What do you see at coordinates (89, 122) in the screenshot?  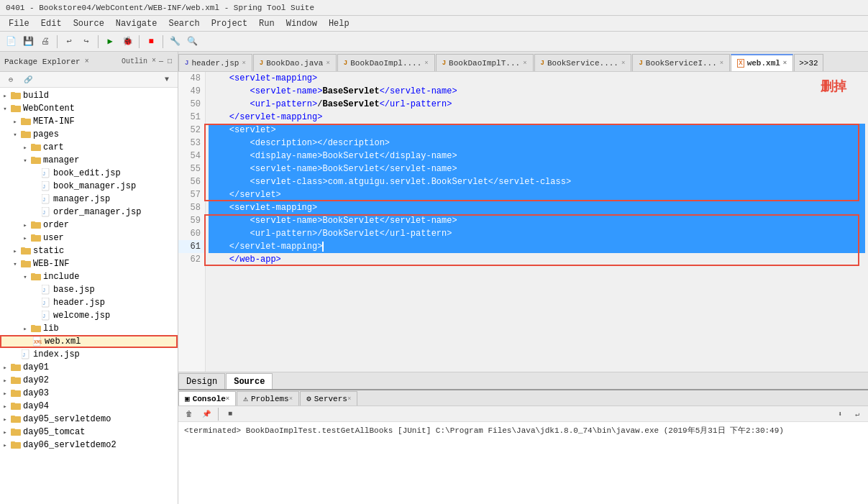 I see `tree-item-meta-inf: ▸META-INF` at bounding box center [89, 122].